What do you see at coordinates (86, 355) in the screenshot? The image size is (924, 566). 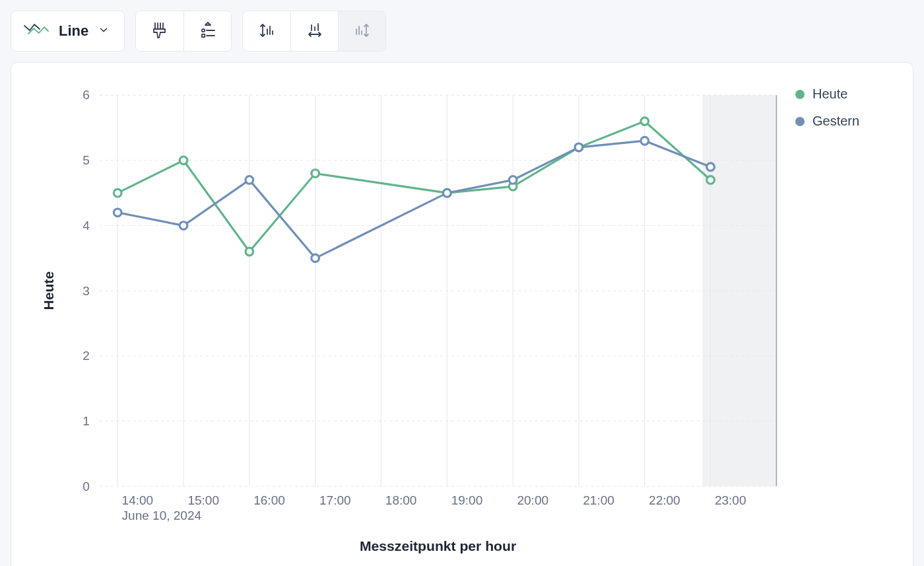 I see `svg-text: 2` at bounding box center [86, 355].